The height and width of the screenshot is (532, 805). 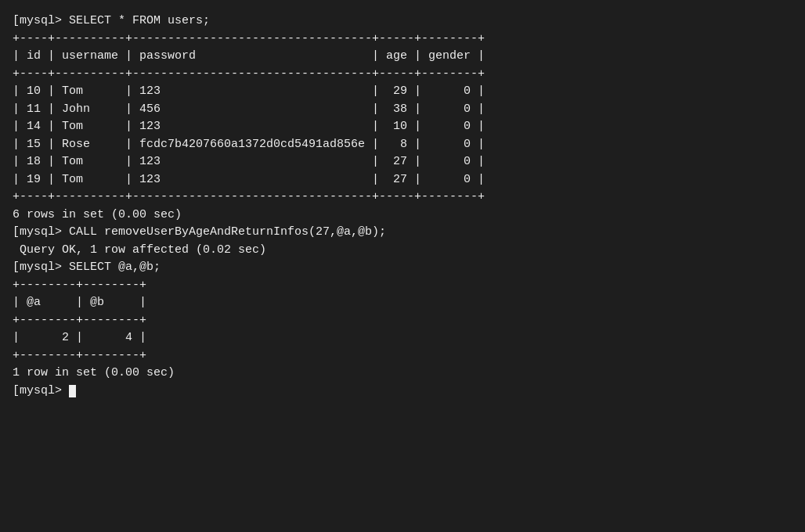 What do you see at coordinates (402, 180) in the screenshot?
I see `terminal-line-9: | 19 | Tom | 123 | 27 | 0 |` at bounding box center [402, 180].